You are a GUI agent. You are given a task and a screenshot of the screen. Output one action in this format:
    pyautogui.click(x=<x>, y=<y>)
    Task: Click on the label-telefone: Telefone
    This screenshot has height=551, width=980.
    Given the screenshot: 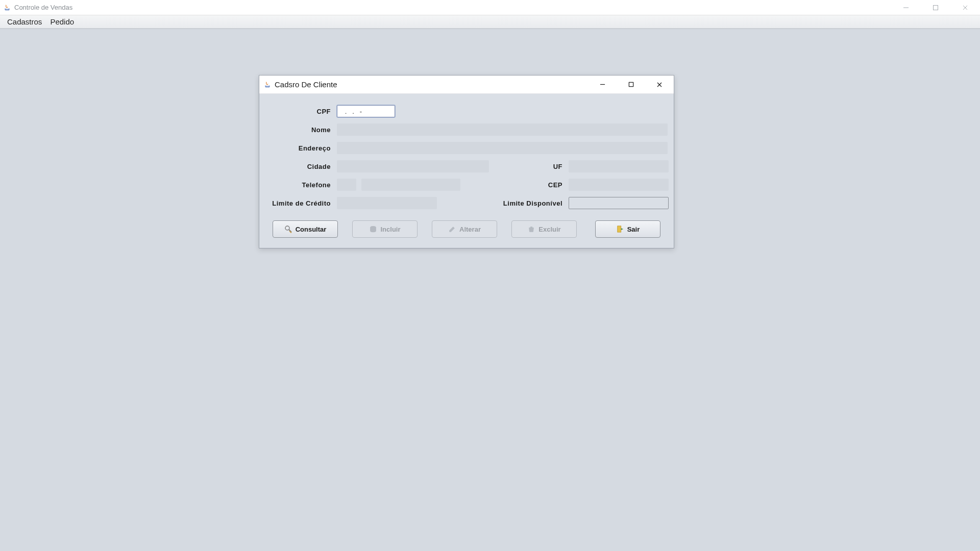 What is the action you would take?
    pyautogui.click(x=301, y=185)
    